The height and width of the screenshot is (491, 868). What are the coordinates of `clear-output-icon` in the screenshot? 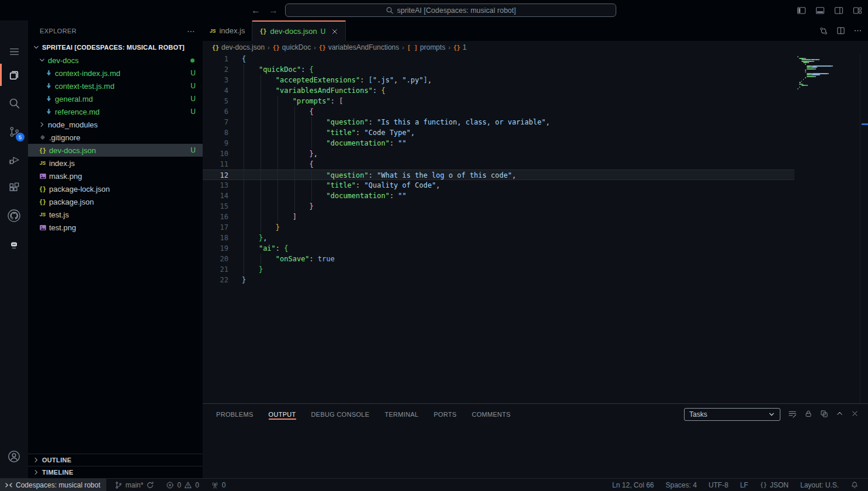 It's located at (792, 414).